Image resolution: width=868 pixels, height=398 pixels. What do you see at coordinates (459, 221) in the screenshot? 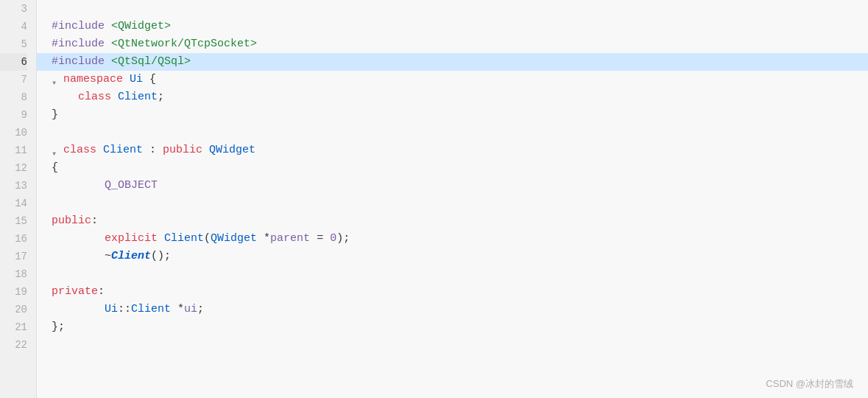
I see `code-line-15: public:` at bounding box center [459, 221].